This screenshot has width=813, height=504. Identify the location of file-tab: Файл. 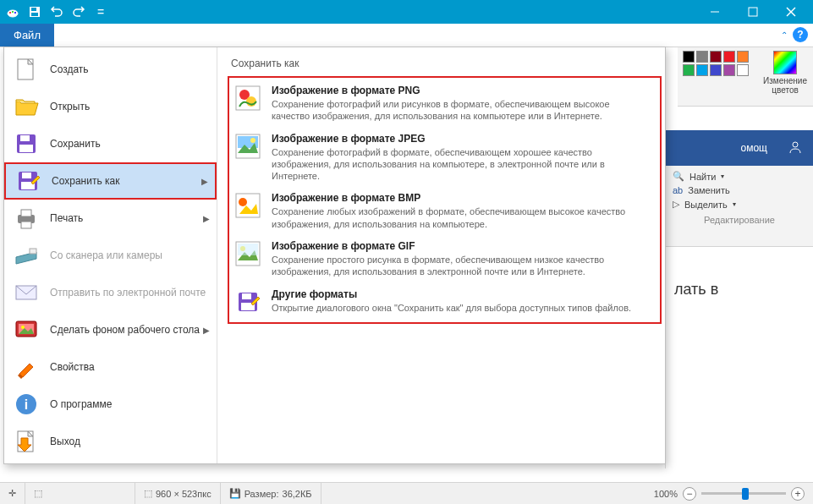
(27, 36).